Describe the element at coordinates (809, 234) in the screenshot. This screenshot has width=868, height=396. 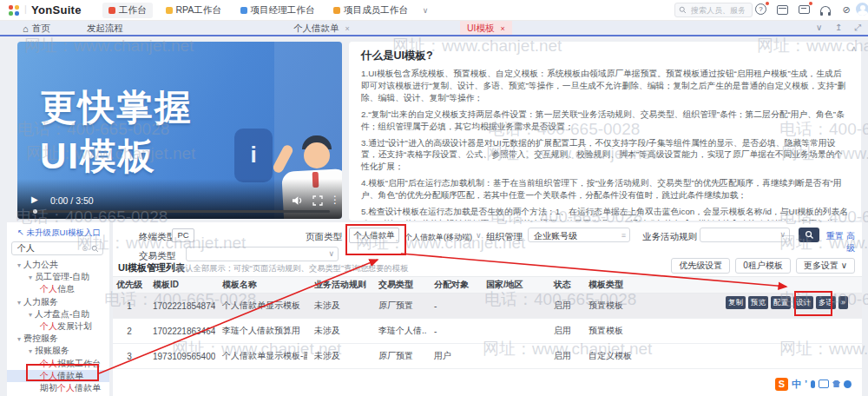
I see `search-button` at that location.